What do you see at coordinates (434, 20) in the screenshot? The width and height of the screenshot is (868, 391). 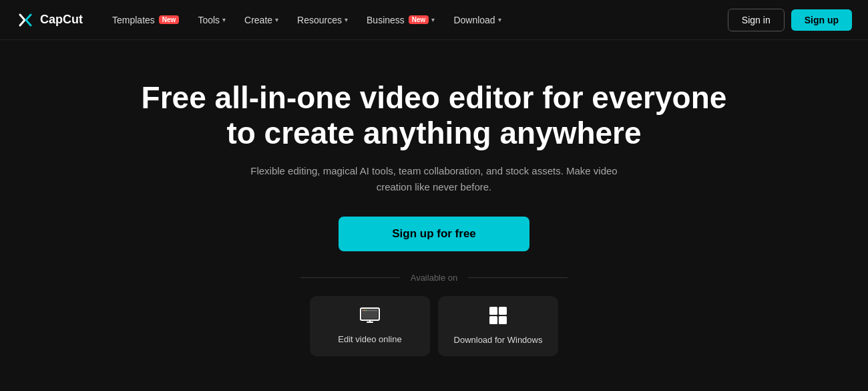 I see `navbar: CapCut Templates New Tools ▾ Create ▾ Re…` at bounding box center [434, 20].